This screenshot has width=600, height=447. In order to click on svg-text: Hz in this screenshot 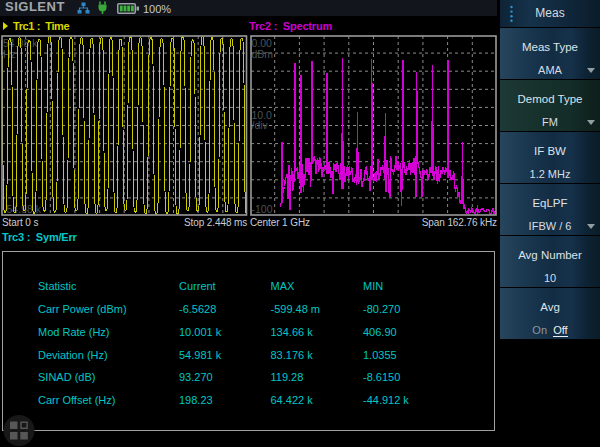, I will do `click(10, 54)`.